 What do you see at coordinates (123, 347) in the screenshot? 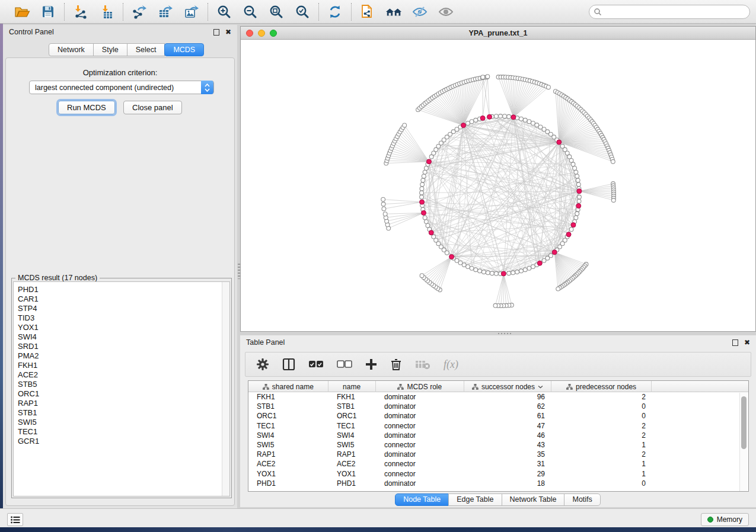
I see `mcds-result-item: SRD1` at bounding box center [123, 347].